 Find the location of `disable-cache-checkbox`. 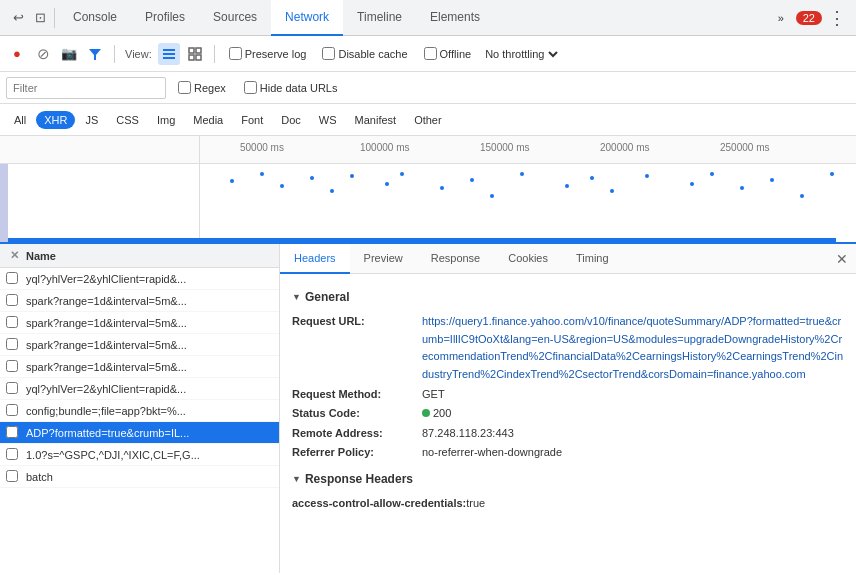

disable-cache-checkbox is located at coordinates (328, 54).